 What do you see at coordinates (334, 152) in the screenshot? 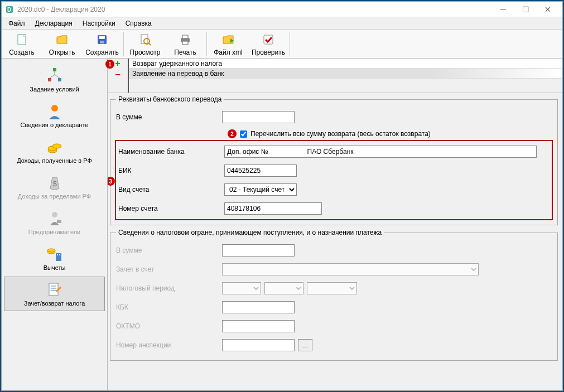
I see `bank-name-row: Наименование банка` at bounding box center [334, 152].